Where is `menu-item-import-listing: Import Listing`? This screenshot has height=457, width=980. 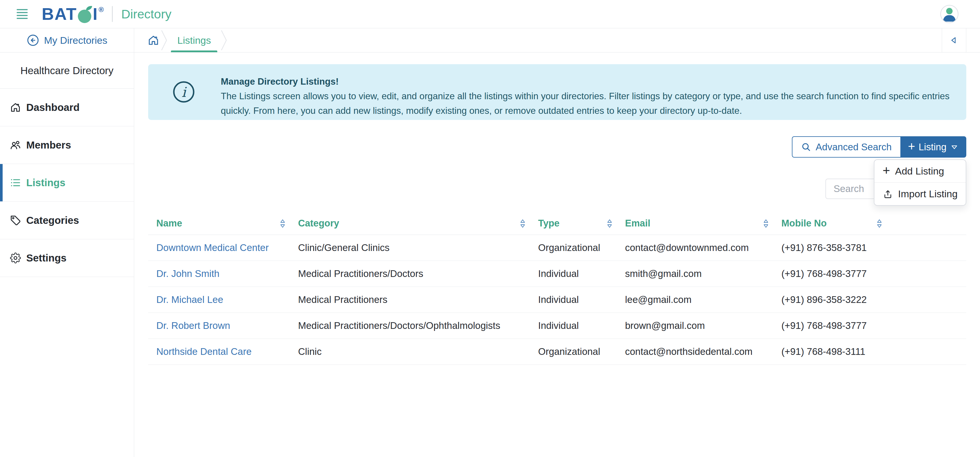 menu-item-import-listing: Import Listing is located at coordinates (920, 194).